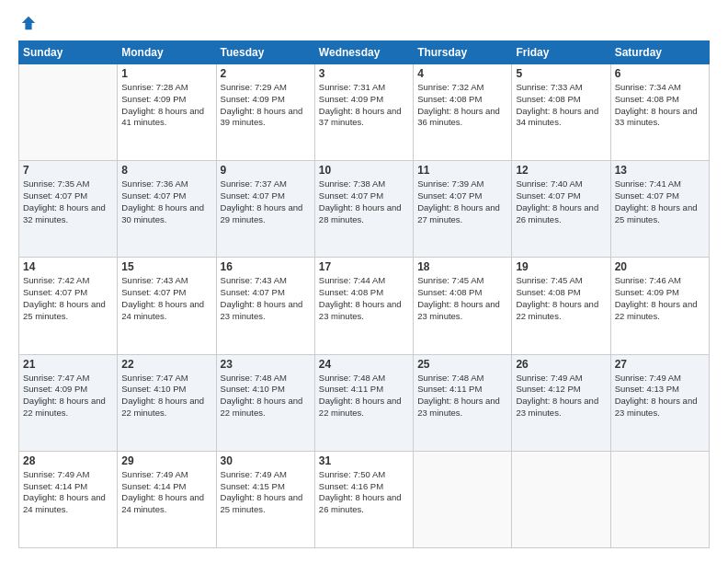  What do you see at coordinates (68, 364) in the screenshot?
I see `day-number: 21` at bounding box center [68, 364].